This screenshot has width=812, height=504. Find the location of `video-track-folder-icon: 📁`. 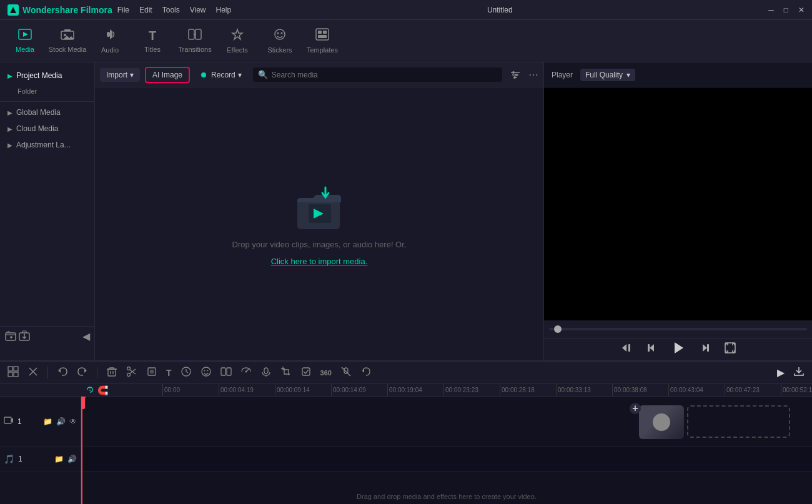

video-track-folder-icon: 📁 is located at coordinates (47, 422).